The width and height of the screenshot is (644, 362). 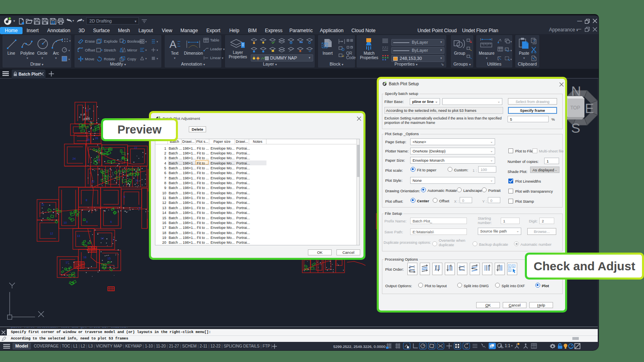 What do you see at coordinates (74, 158) in the screenshot?
I see `svg-text: 24` at bounding box center [74, 158].